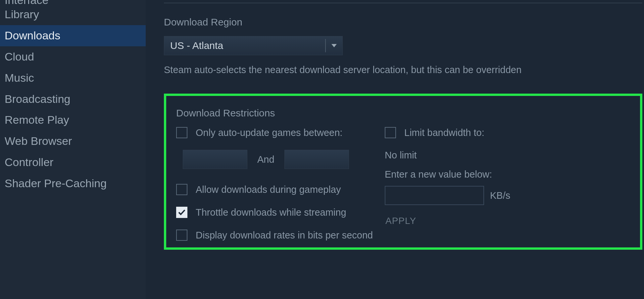 This screenshot has width=644, height=299. What do you see at coordinates (22, 14) in the screenshot?
I see `sidebar-item-label: Library` at bounding box center [22, 14].